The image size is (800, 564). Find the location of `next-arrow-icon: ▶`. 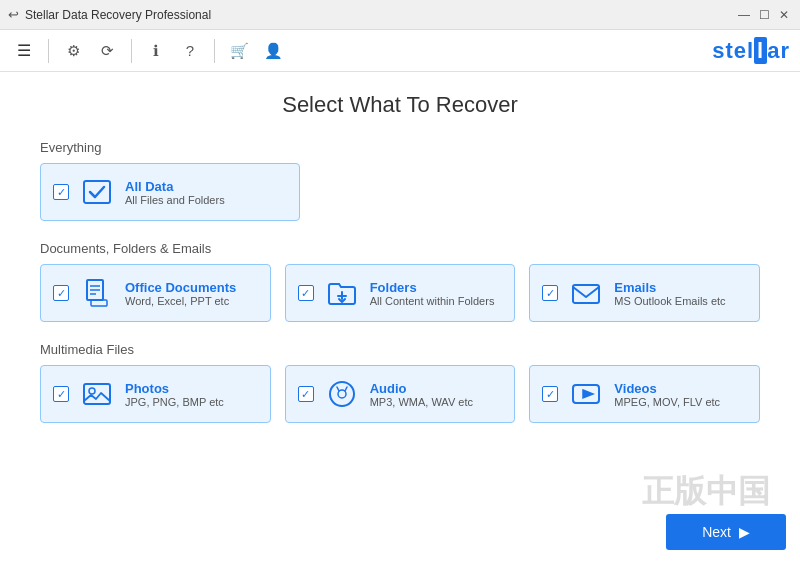

next-arrow-icon: ▶ is located at coordinates (744, 532).